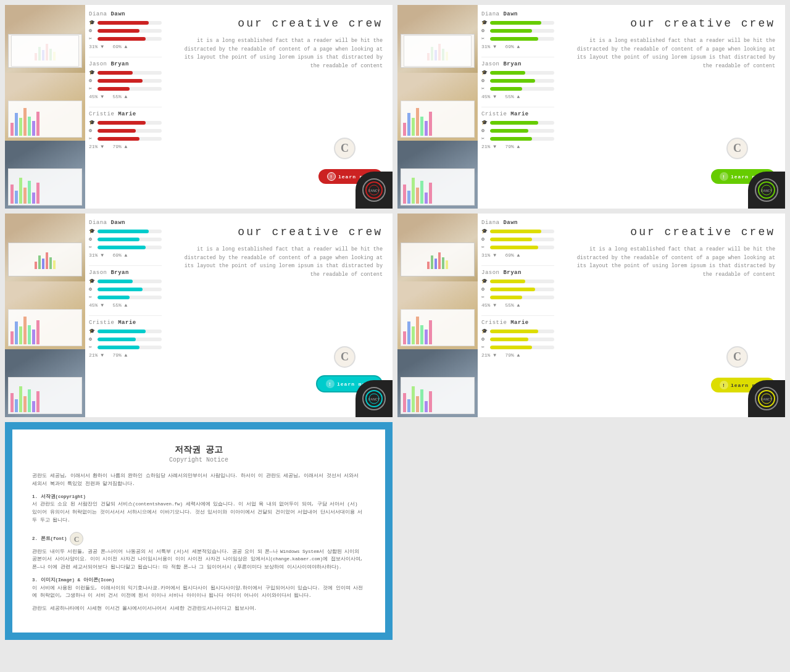  Describe the element at coordinates (125, 114) in the screenshot. I see `cristie-name-1: Cristie Marie` at that location.